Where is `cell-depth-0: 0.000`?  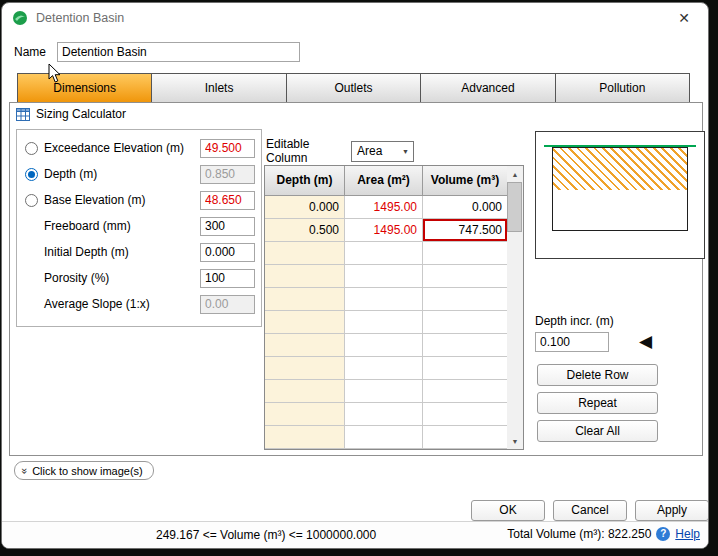 cell-depth-0: 0.000 is located at coordinates (305, 208).